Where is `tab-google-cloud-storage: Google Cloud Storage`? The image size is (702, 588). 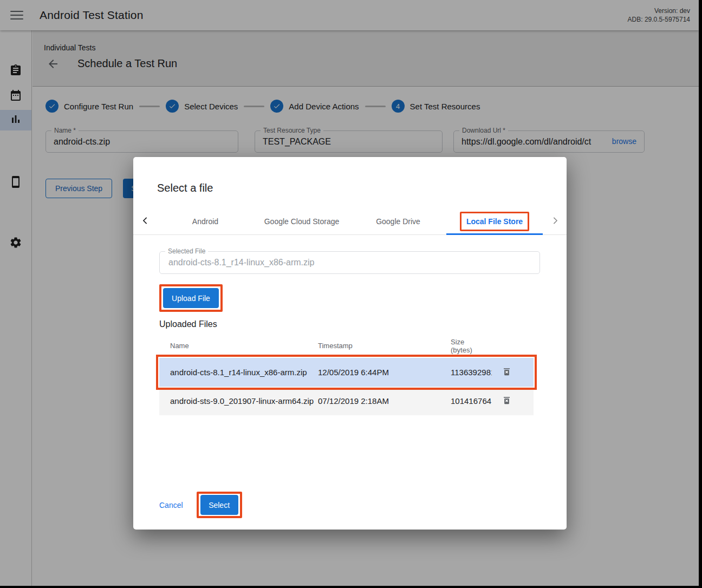 tab-google-cloud-storage: Google Cloud Storage is located at coordinates (302, 221).